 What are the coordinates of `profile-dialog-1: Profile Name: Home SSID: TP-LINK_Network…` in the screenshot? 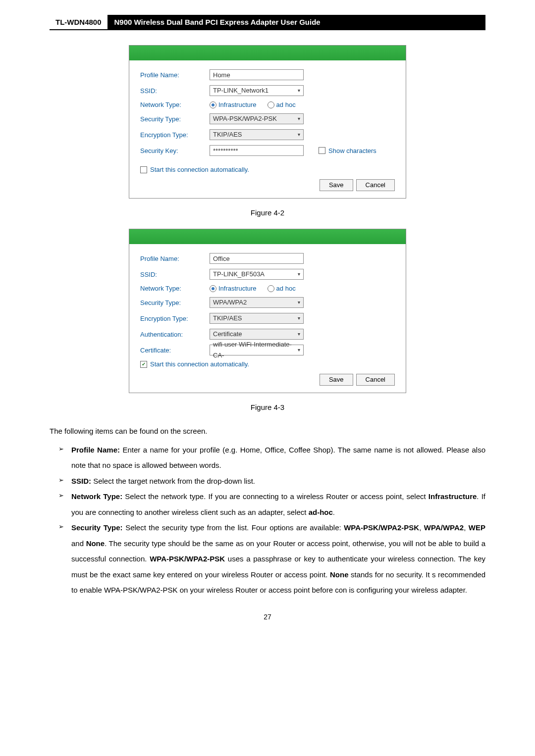 It's located at (268, 122).